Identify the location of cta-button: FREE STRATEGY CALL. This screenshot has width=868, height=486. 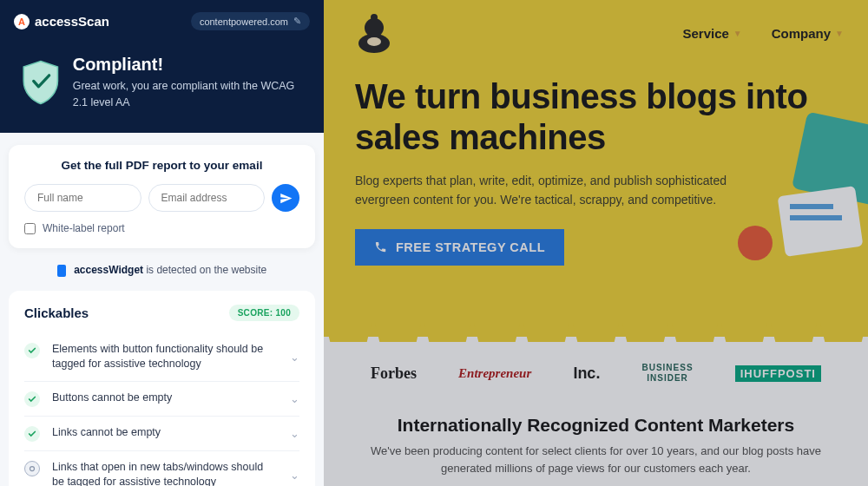
(460, 247).